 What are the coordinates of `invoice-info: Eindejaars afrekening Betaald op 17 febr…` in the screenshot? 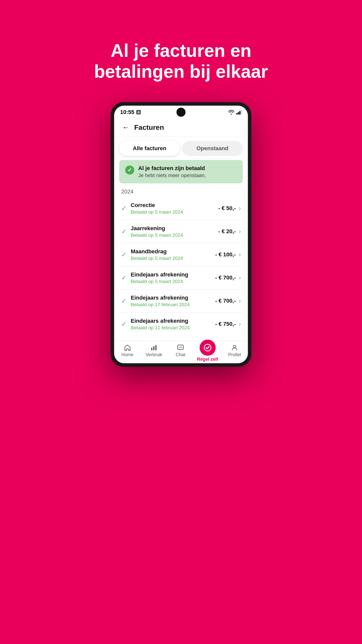 It's located at (173, 301).